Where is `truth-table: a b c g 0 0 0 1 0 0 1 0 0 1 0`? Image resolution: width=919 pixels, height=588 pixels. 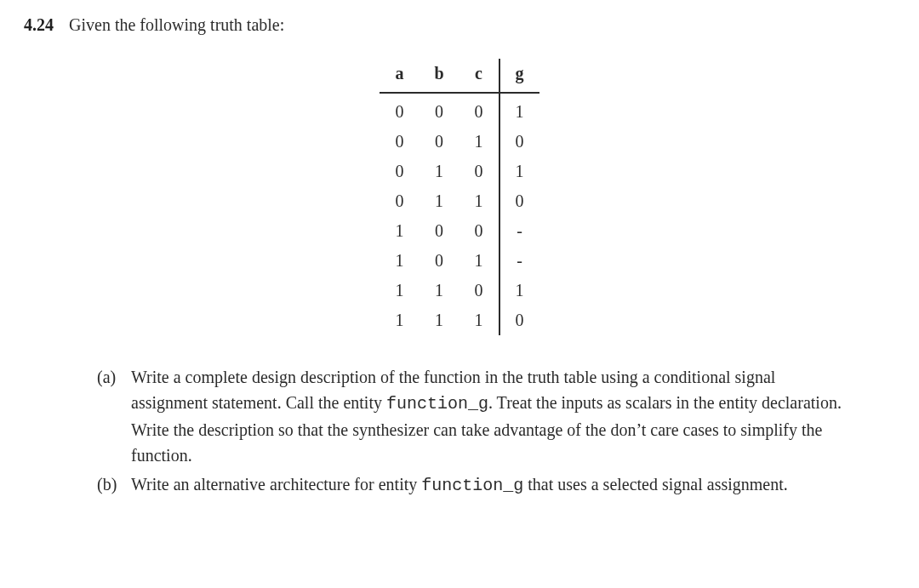 truth-table: a b c g 0 0 0 1 0 0 1 0 0 1 0 is located at coordinates (460, 197).